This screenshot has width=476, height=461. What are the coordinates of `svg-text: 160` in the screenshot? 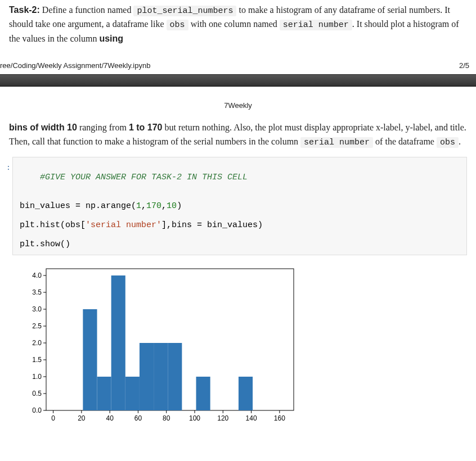 It's located at (280, 418).